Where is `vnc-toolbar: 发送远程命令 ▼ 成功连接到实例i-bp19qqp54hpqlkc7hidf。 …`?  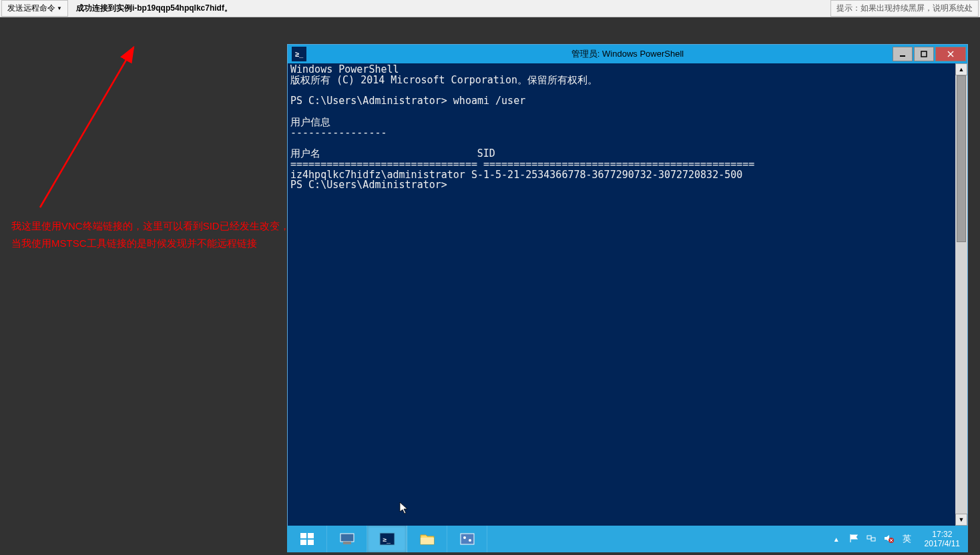 vnc-toolbar: 发送远程命令 ▼ 成功连接到实例i-bp19qqp54hpqlkc7hidf。 … is located at coordinates (490, 9).